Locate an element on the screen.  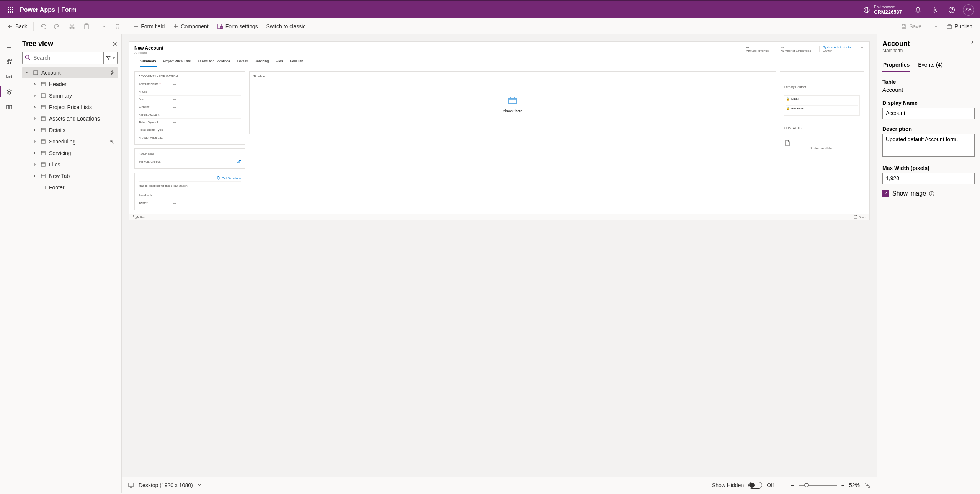
preview-field: Account Name*--- is located at coordinates (190, 84).